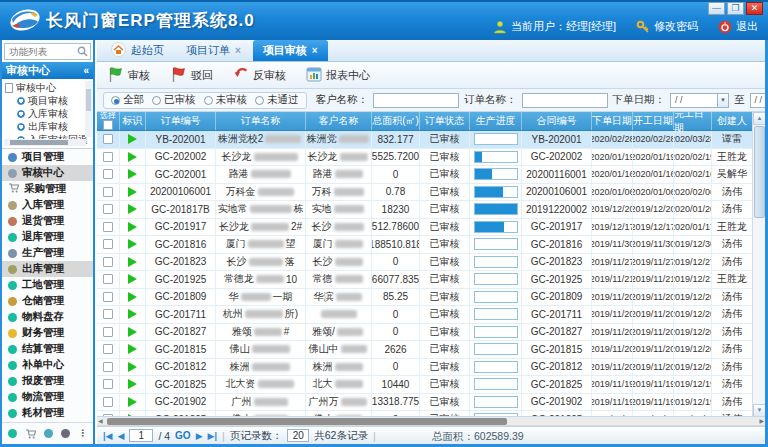 The height and width of the screenshot is (447, 768). Describe the element at coordinates (732, 121) in the screenshot. I see `column-header-创建人: 创建人` at that location.